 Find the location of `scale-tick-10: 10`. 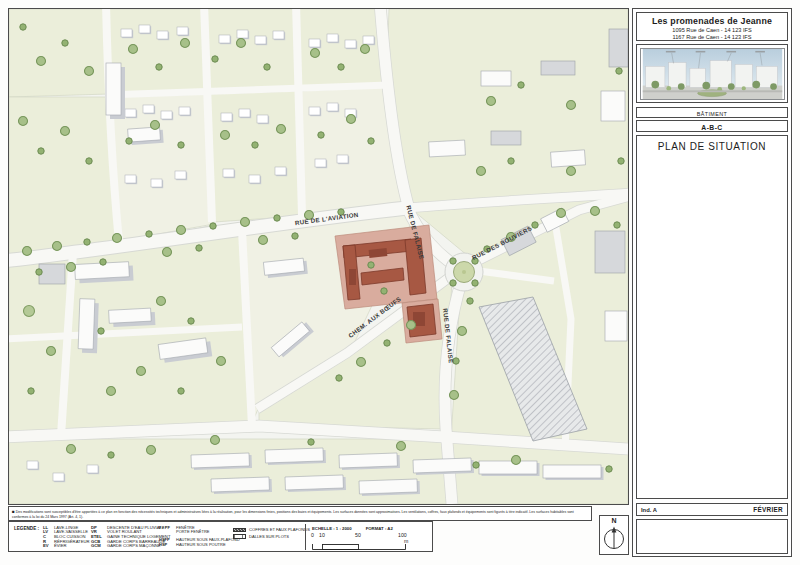

scale-tick-10: 10 is located at coordinates (322, 535).